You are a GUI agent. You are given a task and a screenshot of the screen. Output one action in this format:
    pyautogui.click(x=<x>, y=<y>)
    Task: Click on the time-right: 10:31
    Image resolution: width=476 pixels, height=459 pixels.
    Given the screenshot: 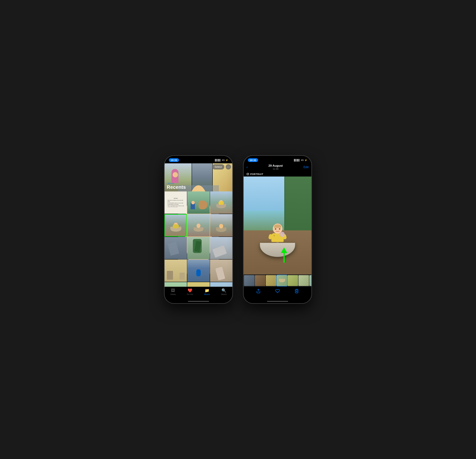 What is the action you would take?
    pyautogui.click(x=253, y=160)
    